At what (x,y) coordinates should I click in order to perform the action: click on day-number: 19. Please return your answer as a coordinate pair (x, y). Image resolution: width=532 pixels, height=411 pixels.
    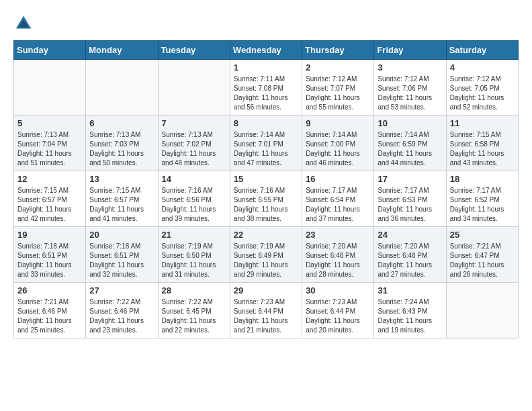
    Looking at the image, I should click on (50, 235).